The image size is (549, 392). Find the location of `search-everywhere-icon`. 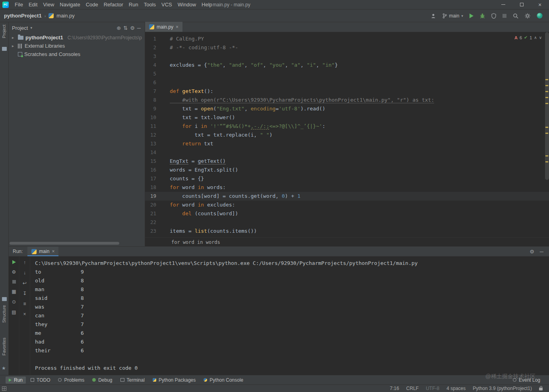

search-everywhere-icon is located at coordinates (516, 16).